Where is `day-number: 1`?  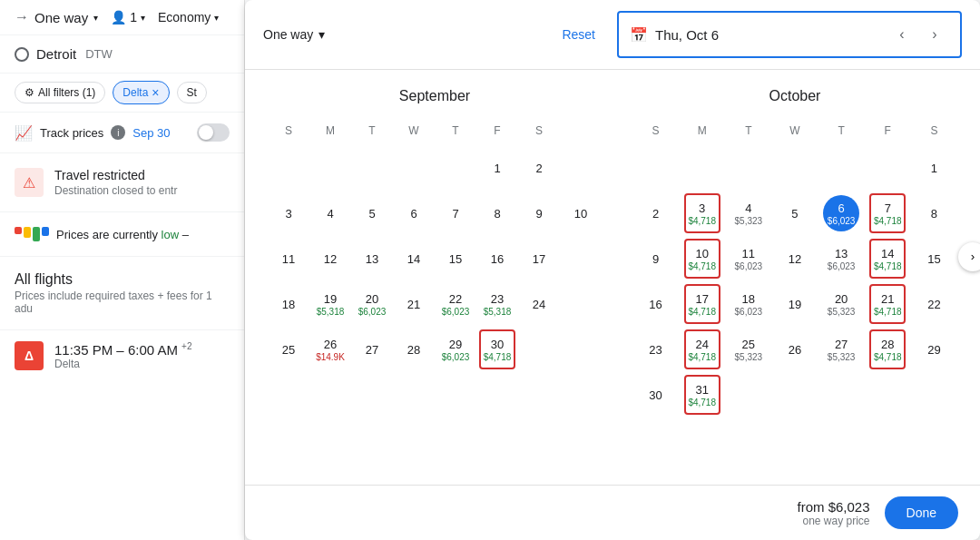
day-number: 1 is located at coordinates (935, 169).